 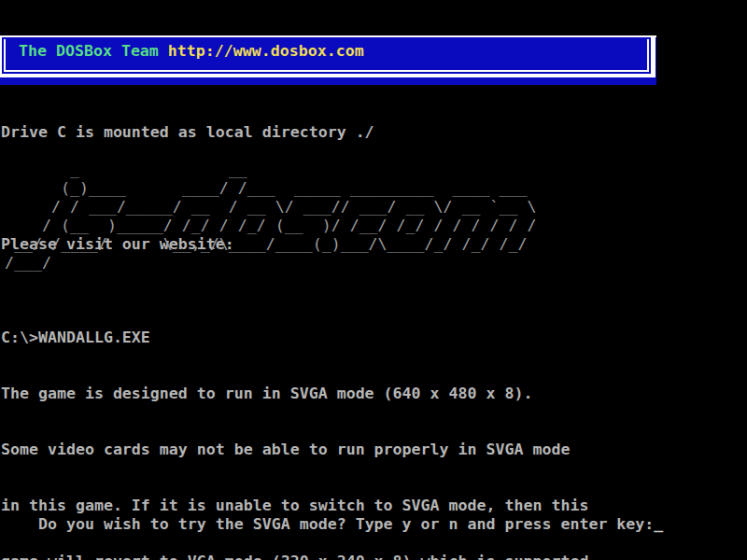 I want to click on ascii-art-line: __/ /____/ \__,_/\____/____(_)___/\____/…, so click(x=271, y=245).